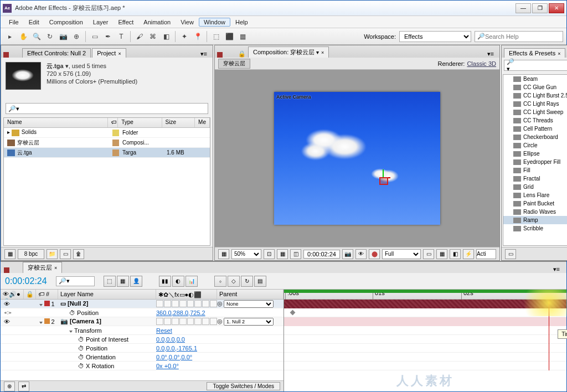  What do you see at coordinates (442, 254) in the screenshot?
I see `grid-guides-icon: ▦` at bounding box center [442, 254].